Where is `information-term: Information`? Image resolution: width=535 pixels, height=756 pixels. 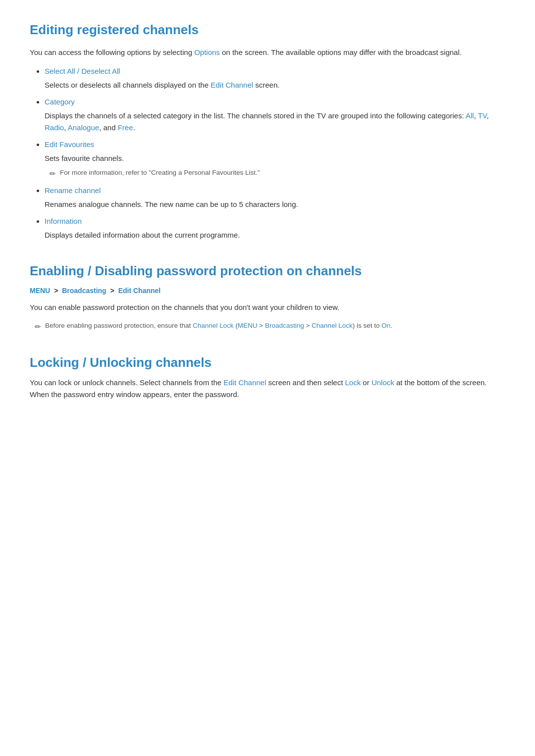 information-term: Information is located at coordinates (275, 221).